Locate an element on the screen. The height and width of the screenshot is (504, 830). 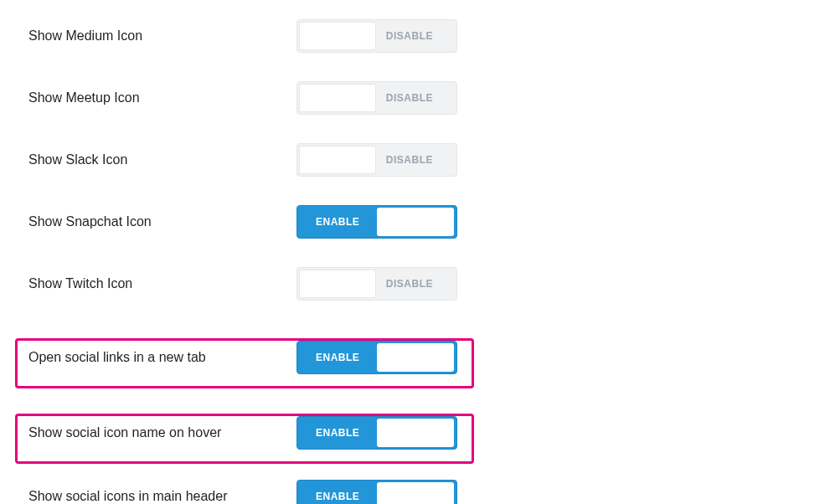
toggle-medium: DISABLE is located at coordinates (377, 36).